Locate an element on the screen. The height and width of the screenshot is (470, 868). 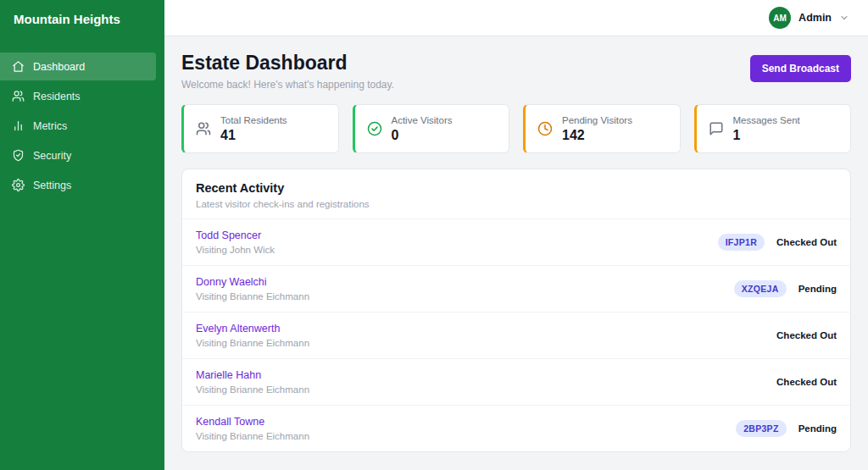
user-label: Admin is located at coordinates (815, 18).